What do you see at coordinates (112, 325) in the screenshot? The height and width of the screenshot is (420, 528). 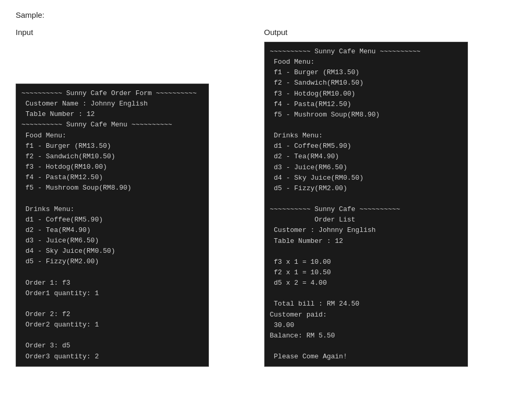 I see `terminal-line: Order2 quantity: 1` at bounding box center [112, 325].